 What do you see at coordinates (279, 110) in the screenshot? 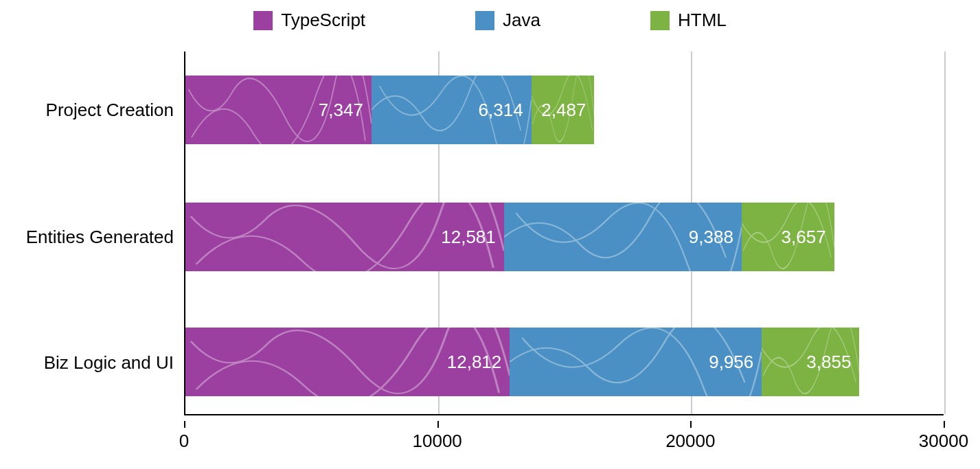
I see `bar-seg-project-creation-typescript: 7,347` at bounding box center [279, 110].